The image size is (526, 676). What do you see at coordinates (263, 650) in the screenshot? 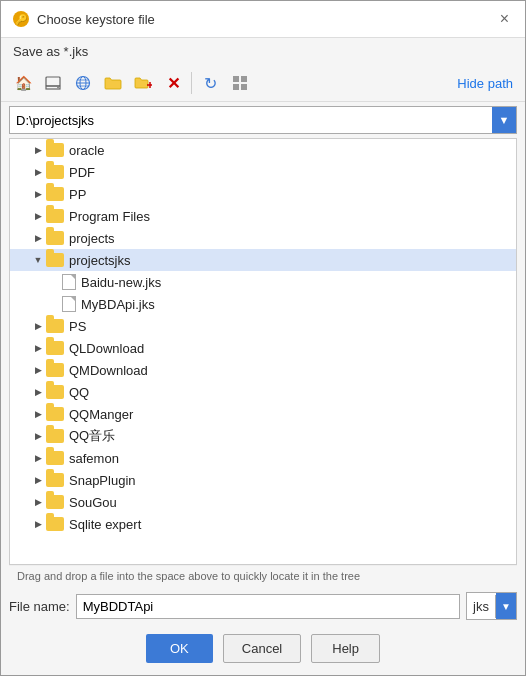
I see `button-row: OK Cancel Help` at bounding box center [263, 650].